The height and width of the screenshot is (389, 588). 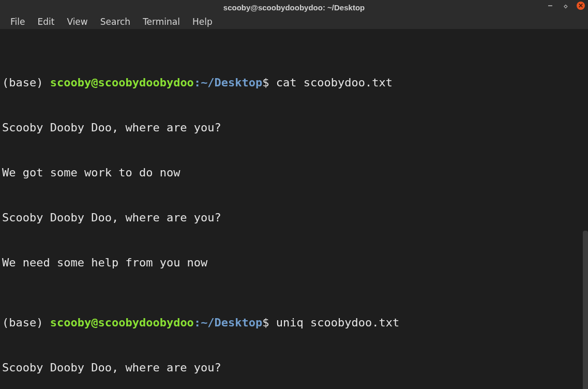 I want to click on minimize-button: –, so click(x=550, y=6).